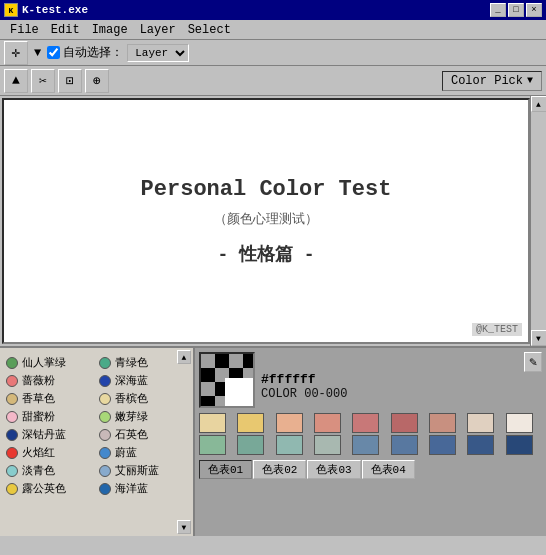 Image resolution: width=546 pixels, height=555 pixels. What do you see at coordinates (210, 30) in the screenshot?
I see `menu-select: Select` at bounding box center [210, 30].